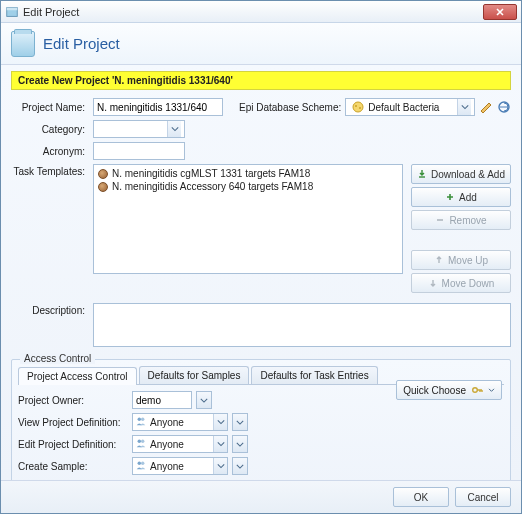 The height and width of the screenshot is (514, 522). What do you see at coordinates (302, 325) in the screenshot?
I see `description-textarea` at bounding box center [302, 325].